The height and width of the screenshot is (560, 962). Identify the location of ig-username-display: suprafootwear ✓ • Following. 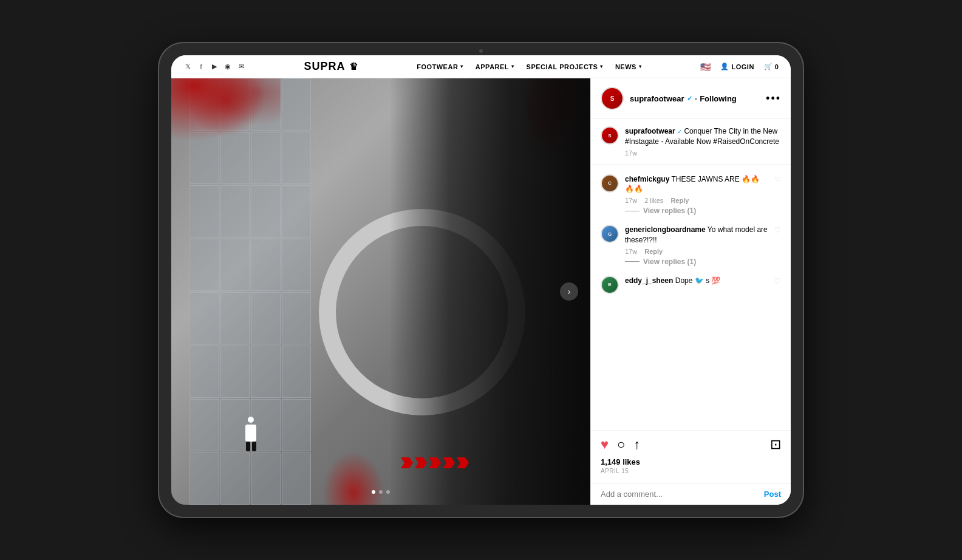
(683, 98).